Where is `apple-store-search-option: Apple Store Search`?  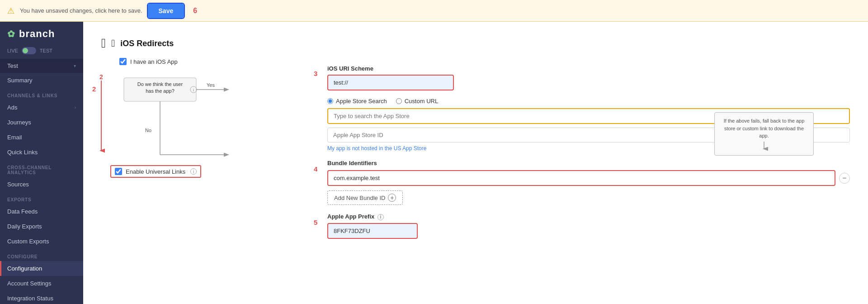 apple-store-search-option: Apple Store Search is located at coordinates (357, 101).